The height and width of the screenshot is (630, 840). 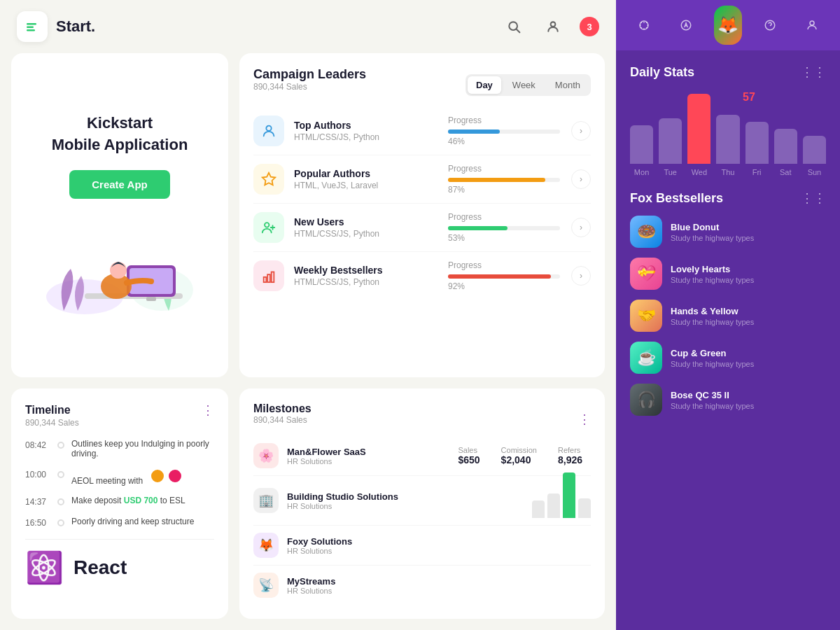 What do you see at coordinates (813, 198) in the screenshot?
I see `fox-bestsellers-more: ⋮⋮` at bounding box center [813, 198].